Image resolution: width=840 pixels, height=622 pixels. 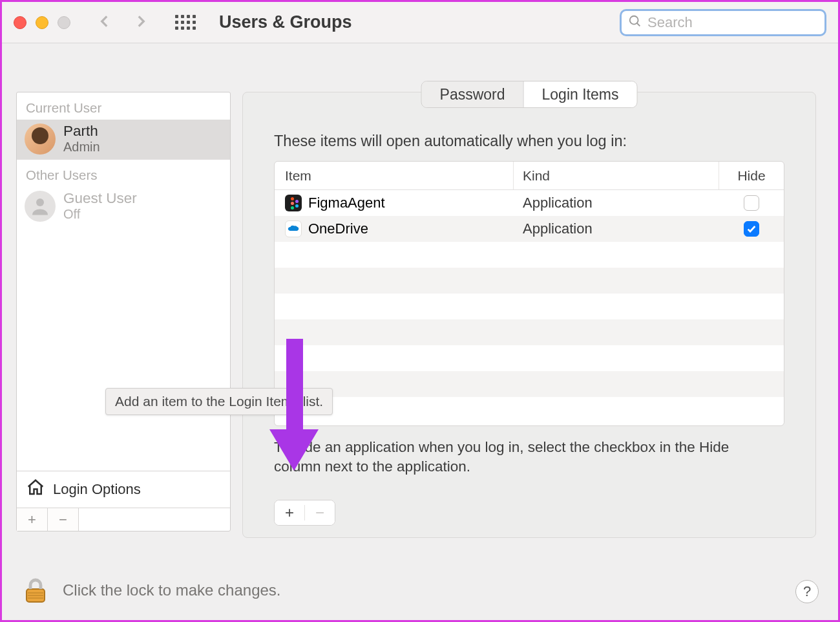 What do you see at coordinates (81, 132) in the screenshot?
I see `user-name: Parth` at bounding box center [81, 132].